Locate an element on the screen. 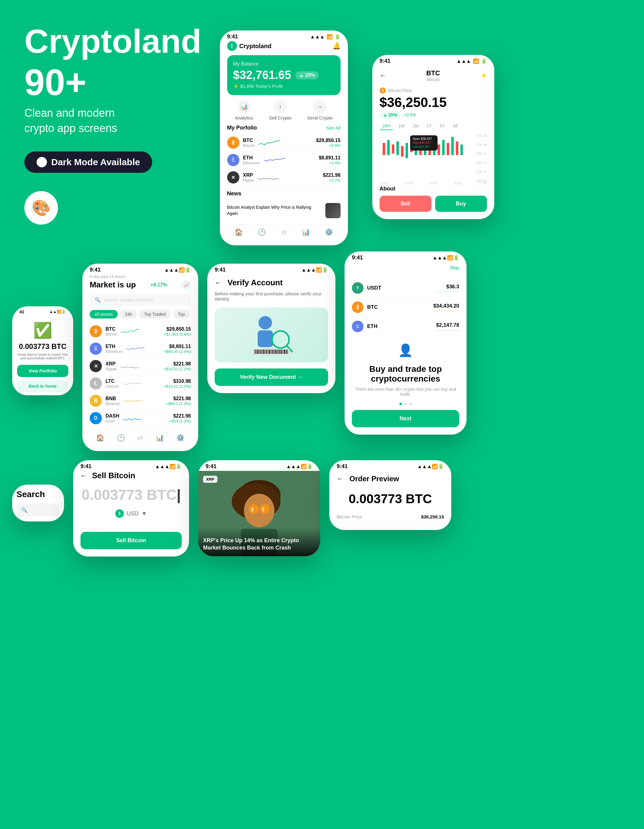 This screenshot has height=829, width=644. buytrade-btc-row: ₿ BTC $34,434.20 is located at coordinates (406, 307).